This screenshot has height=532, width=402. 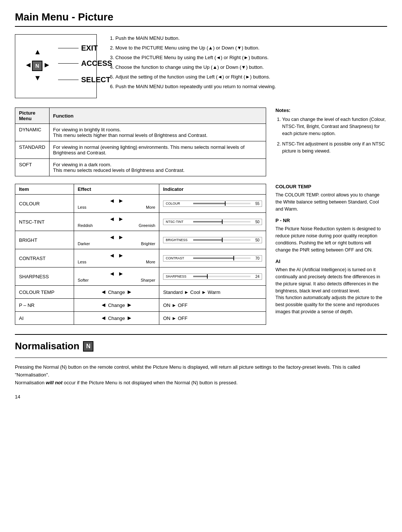 What do you see at coordinates (116, 277) in the screenshot?
I see `effect-cell: ◄►SofterSharper` at bounding box center [116, 277].